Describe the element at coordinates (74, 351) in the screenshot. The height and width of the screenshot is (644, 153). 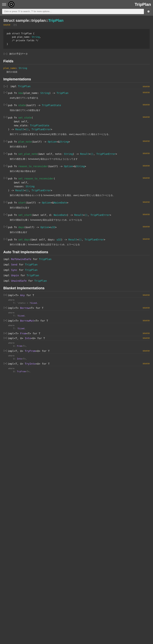
I see `blanket-signature: impl<T, U> TryFrom<U> for T` at that location.